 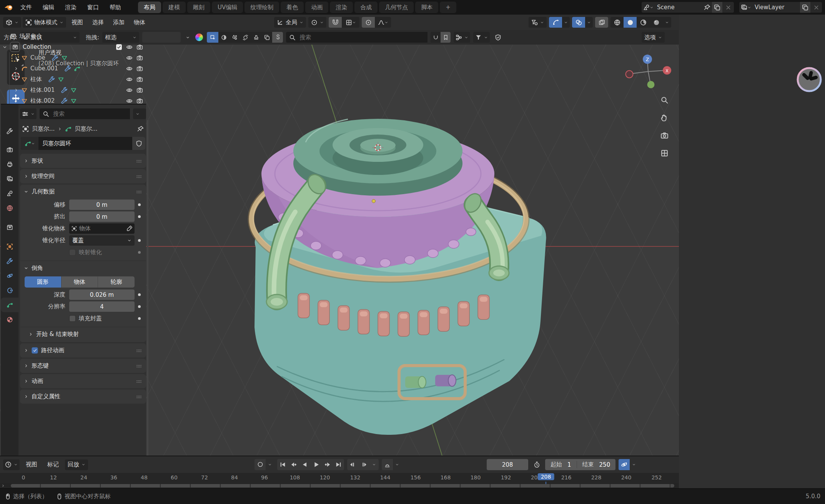 I want to click on extrude-field: 0 m, so click(x=102, y=217).